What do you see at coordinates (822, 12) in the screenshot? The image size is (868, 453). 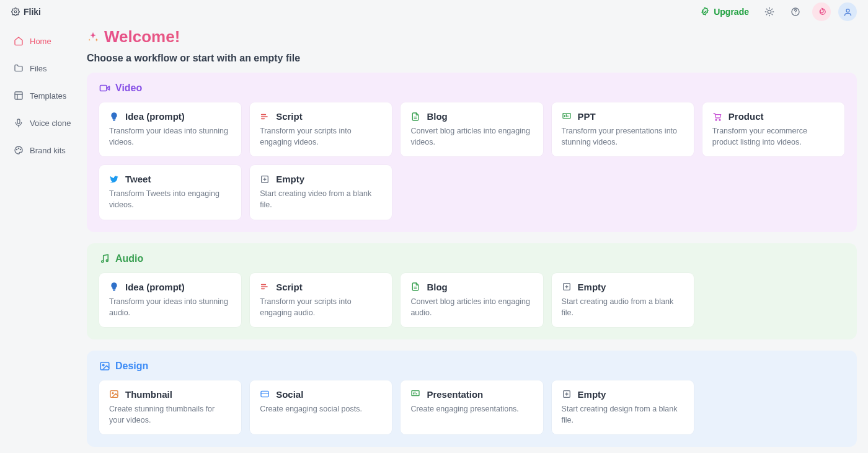 I see `whats-new-button` at bounding box center [822, 12].